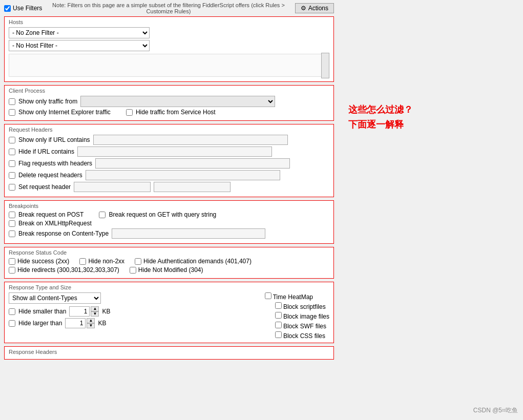  I want to click on block-scriptfiles-row: Block scriptfiles, so click(302, 306).